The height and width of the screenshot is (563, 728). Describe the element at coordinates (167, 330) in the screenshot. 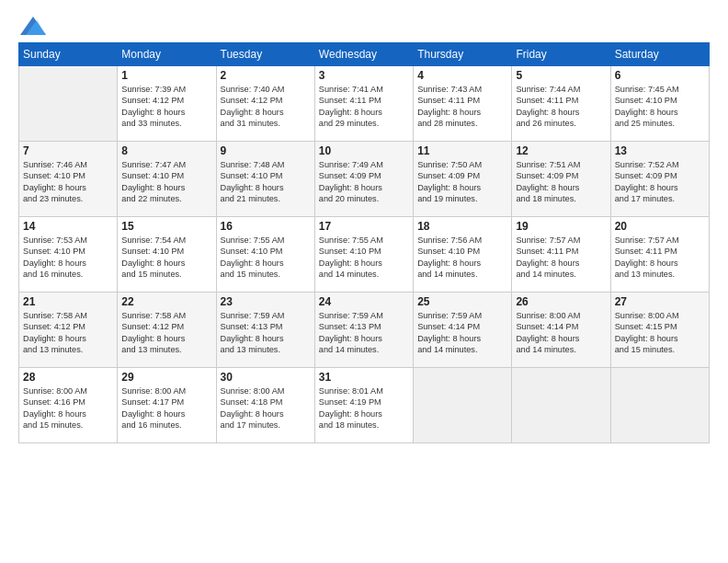

I see `day-cell: 22Sunrise: 7:58 AMSunset: 4:12 PMDayligh…` at that location.